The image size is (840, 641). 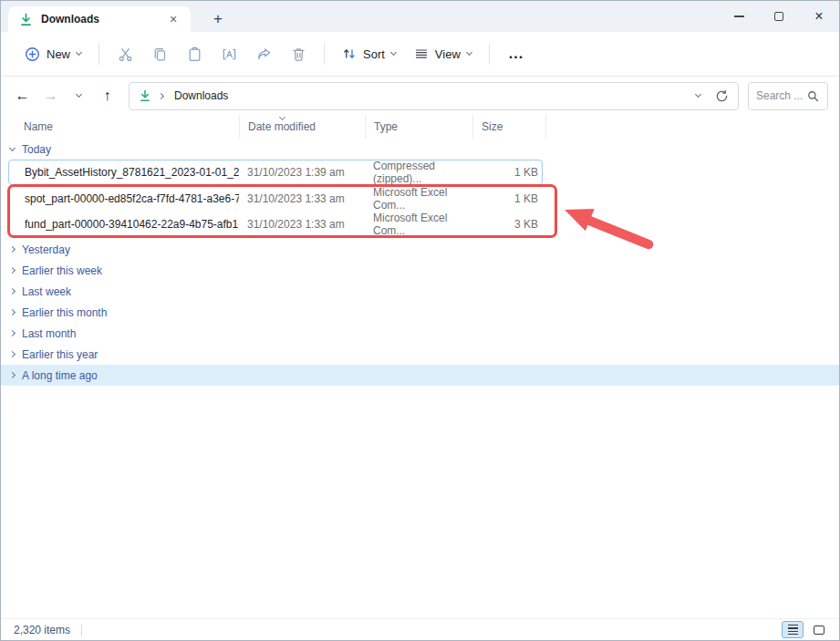 I want to click on cut-button, so click(x=125, y=54).